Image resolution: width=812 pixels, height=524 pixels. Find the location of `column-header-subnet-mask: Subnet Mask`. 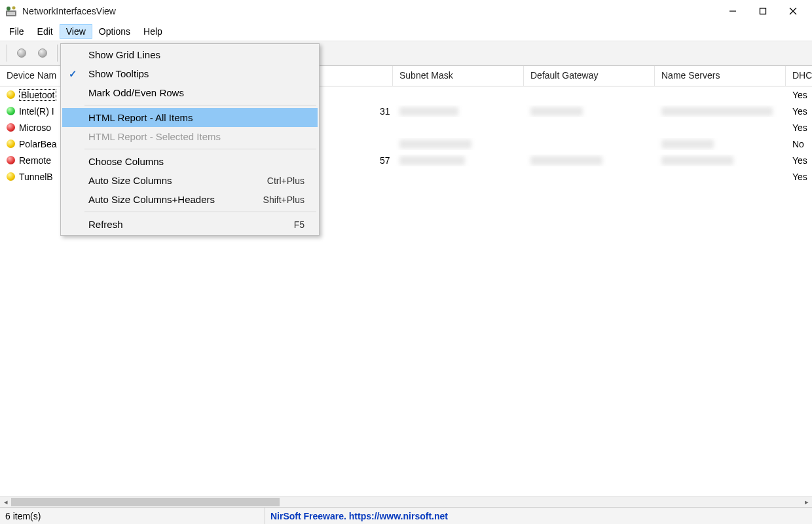

column-header-subnet-mask: Subnet Mask is located at coordinates (458, 76).